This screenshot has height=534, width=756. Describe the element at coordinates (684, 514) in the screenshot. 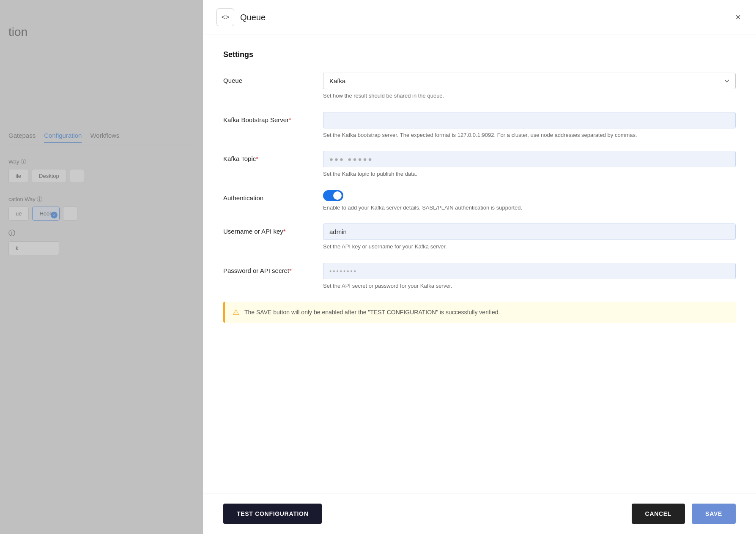

I see `footer-right: CANCEL SAVE` at that location.